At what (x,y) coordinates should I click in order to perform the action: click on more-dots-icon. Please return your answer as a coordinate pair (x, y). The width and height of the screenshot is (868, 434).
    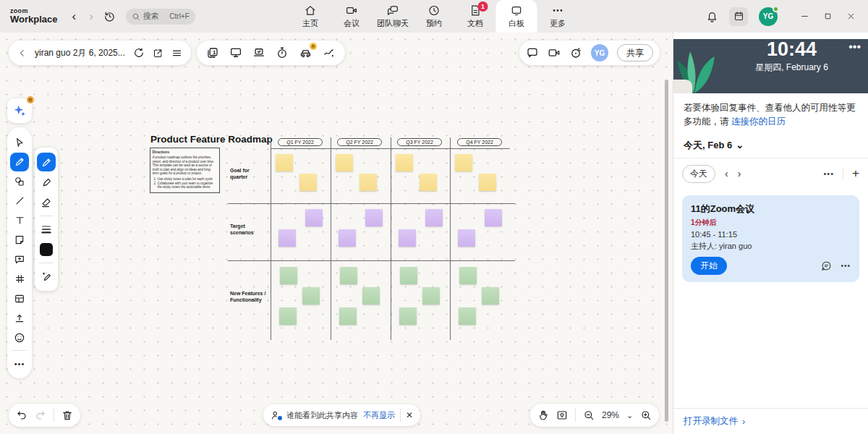
    Looking at the image, I should click on (558, 10).